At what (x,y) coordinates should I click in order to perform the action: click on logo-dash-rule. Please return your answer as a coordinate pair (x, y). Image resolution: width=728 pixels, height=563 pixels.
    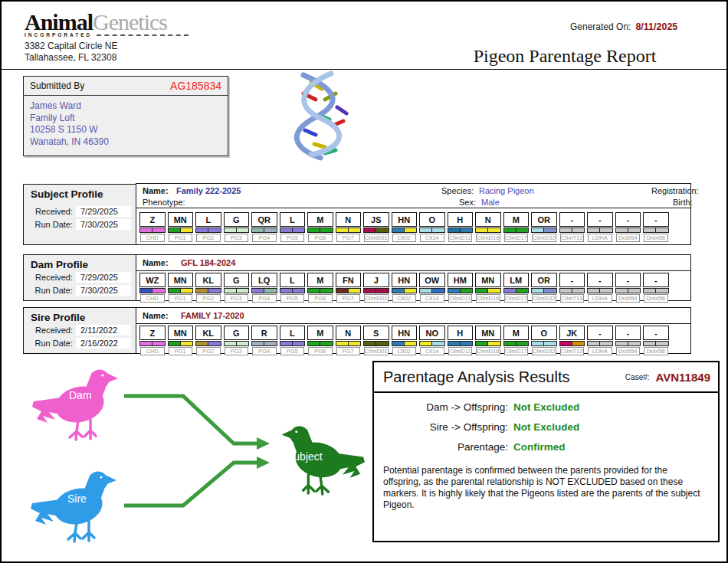
    Looking at the image, I should click on (143, 35).